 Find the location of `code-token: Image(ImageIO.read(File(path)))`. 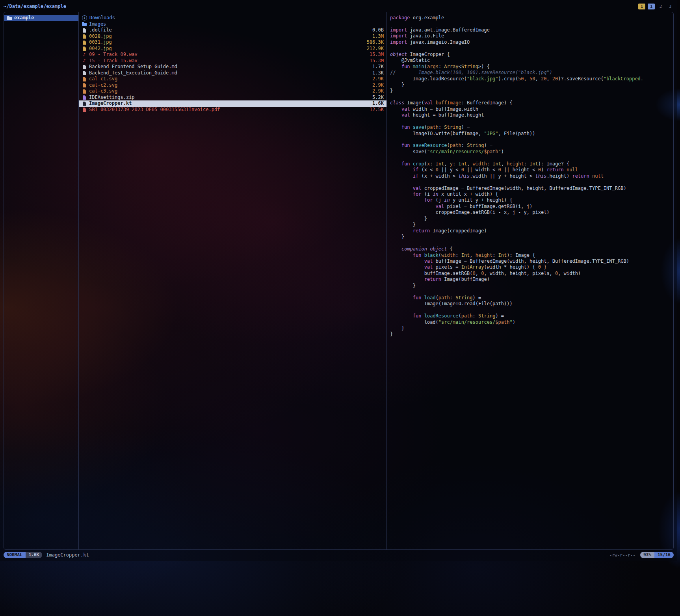

code-token: Image(ImageIO.read(File(path))) is located at coordinates (451, 304).